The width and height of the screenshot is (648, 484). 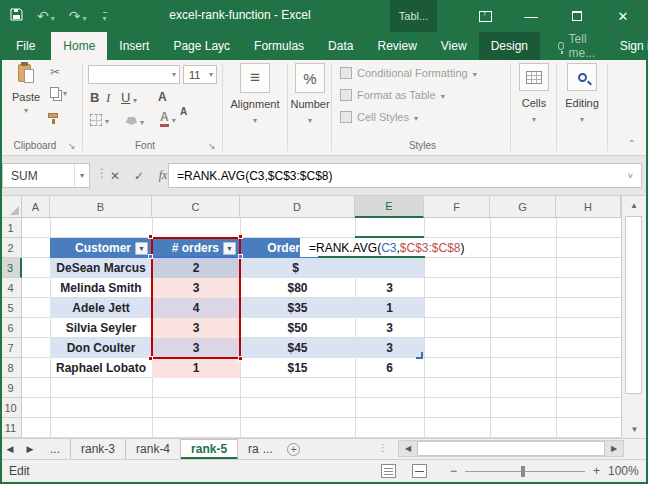 I want to click on vertical-scrollbar: ▲ ▼, so click(x=634, y=317).